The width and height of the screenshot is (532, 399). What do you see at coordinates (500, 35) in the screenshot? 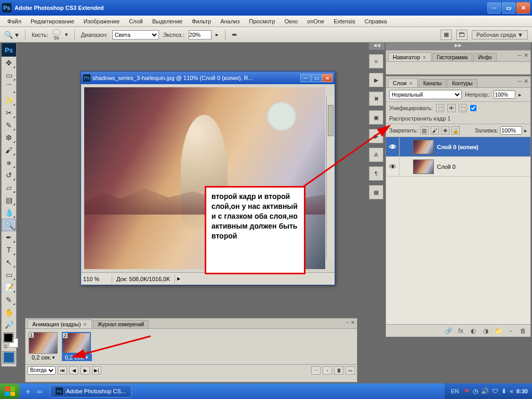
I see `workspace-menu-button: Рабочая среда ▼` at bounding box center [500, 35].